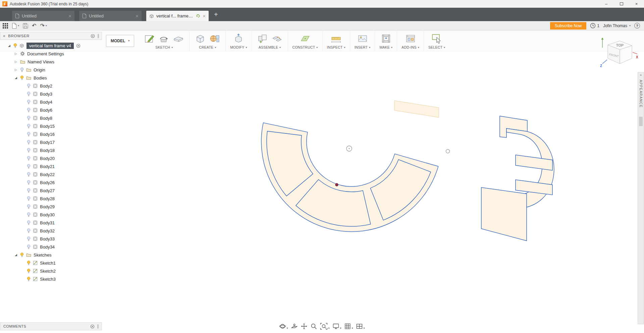 The width and height of the screenshot is (644, 333). What do you see at coordinates (294, 326) in the screenshot?
I see `look-at-button` at bounding box center [294, 326].